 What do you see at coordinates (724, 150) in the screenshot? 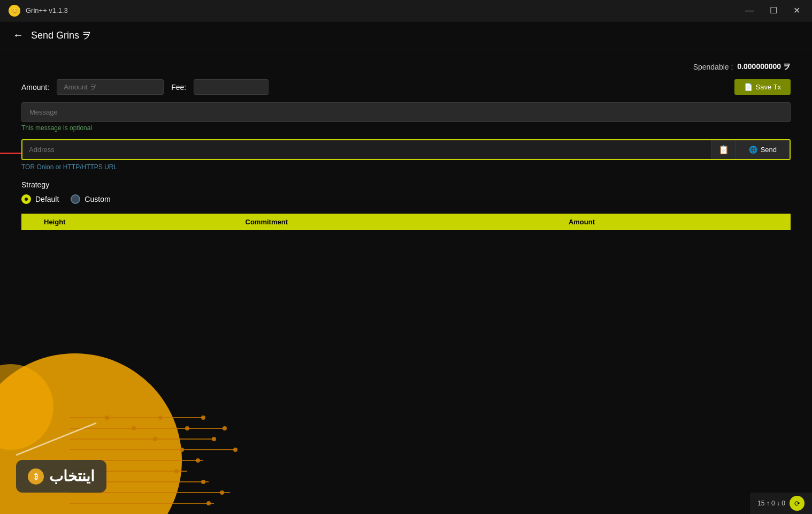
I see `clipboard-icon: 📋` at bounding box center [724, 150].